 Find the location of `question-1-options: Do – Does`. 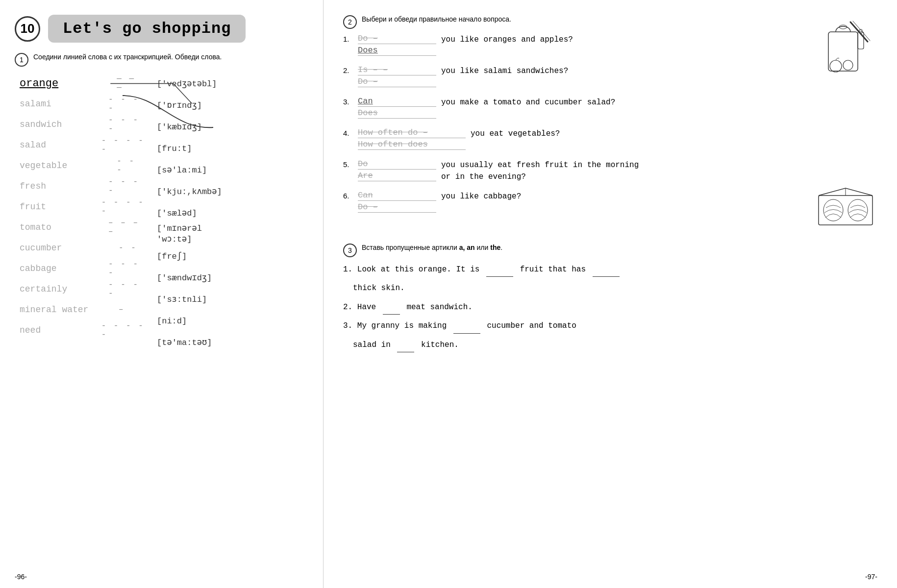

question-1-options: Do – Does is located at coordinates (397, 46).